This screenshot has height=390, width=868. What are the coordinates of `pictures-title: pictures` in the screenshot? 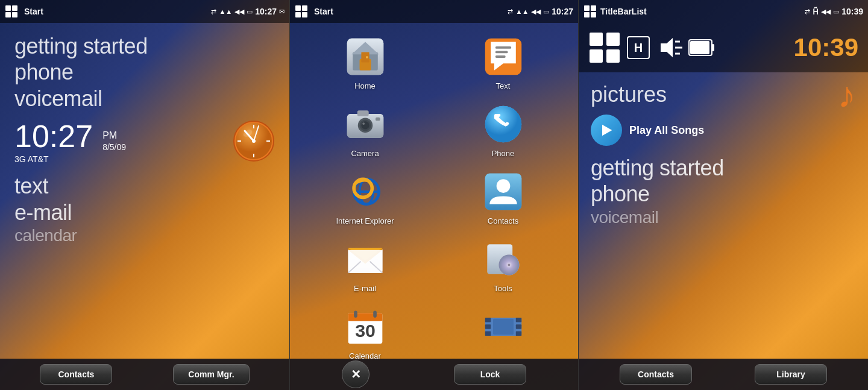 It's located at (629, 95).